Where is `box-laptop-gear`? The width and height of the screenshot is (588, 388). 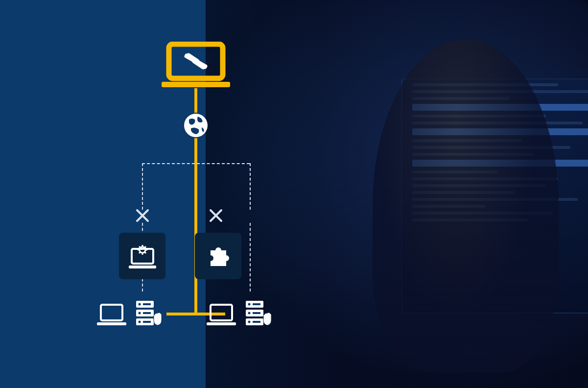
box-laptop-gear is located at coordinates (142, 256).